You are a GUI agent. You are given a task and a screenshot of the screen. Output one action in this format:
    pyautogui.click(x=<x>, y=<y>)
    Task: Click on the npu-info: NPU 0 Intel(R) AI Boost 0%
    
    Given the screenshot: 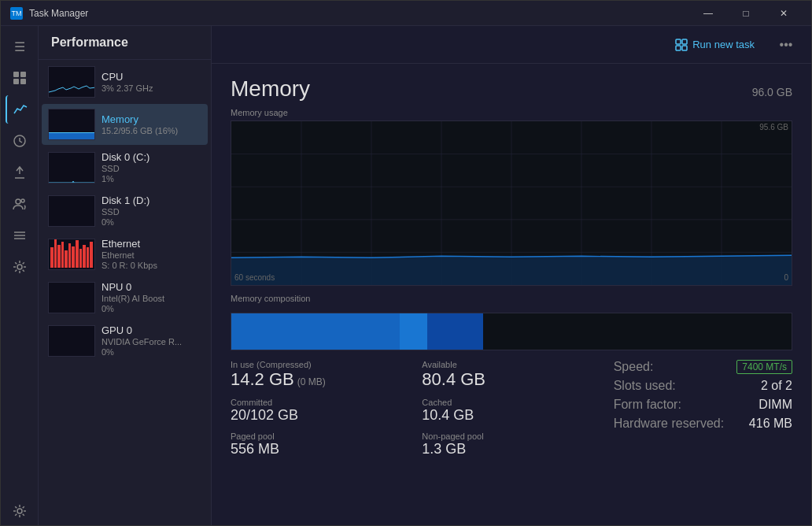 What is the action you would take?
    pyautogui.click(x=151, y=298)
    